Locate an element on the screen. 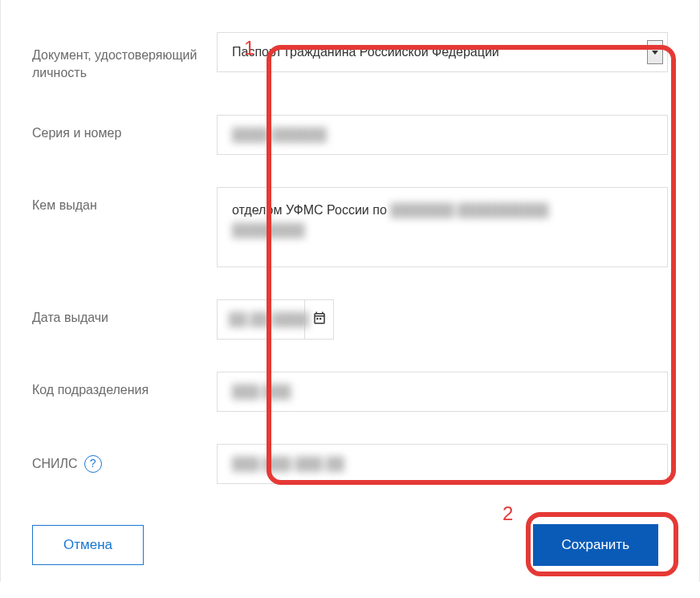 The image size is (700, 598). row-document-type: Документ, удостоверяющий личность Паспор… is located at coordinates (350, 58).